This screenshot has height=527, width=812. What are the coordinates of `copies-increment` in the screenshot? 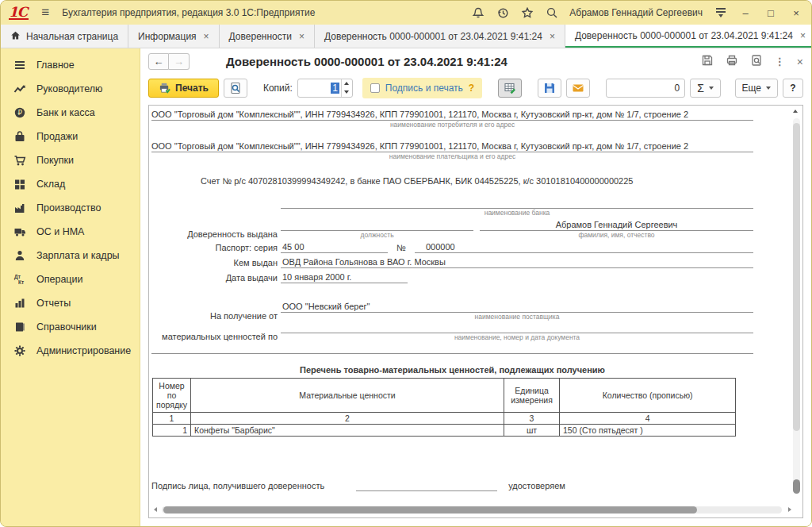 It's located at (347, 84).